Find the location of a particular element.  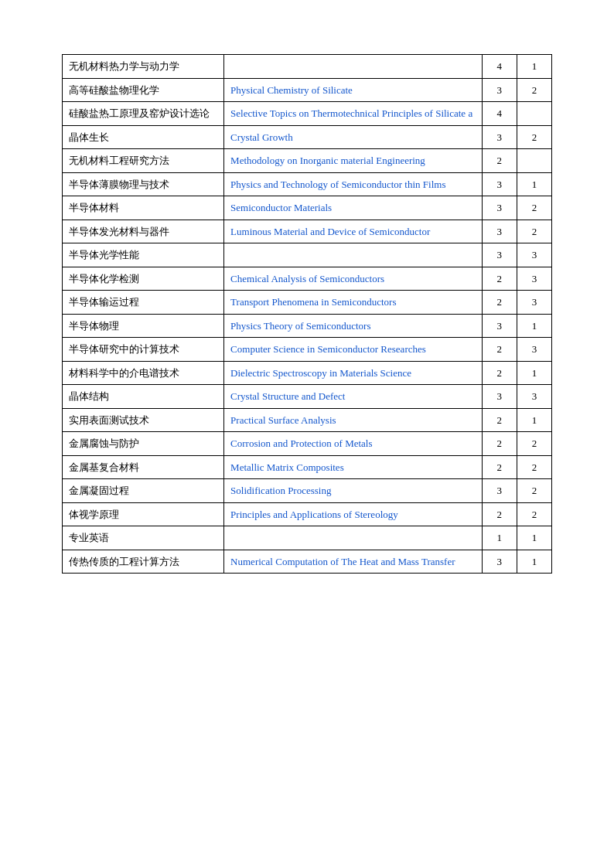

table-row: 材料科学中的介电谱技术Dielectric Spectroscopy in Ma… is located at coordinates (308, 373).